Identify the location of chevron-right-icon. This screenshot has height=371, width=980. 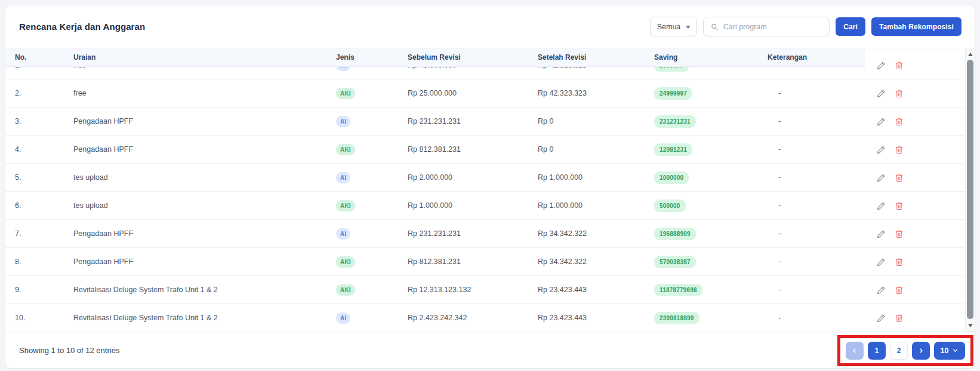
(921, 351).